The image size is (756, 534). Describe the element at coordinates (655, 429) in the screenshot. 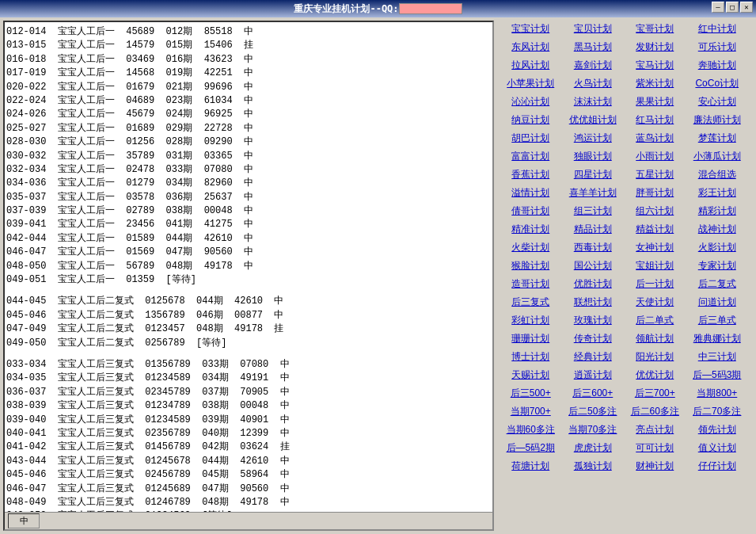

I see `link-item: 亮点计划` at that location.